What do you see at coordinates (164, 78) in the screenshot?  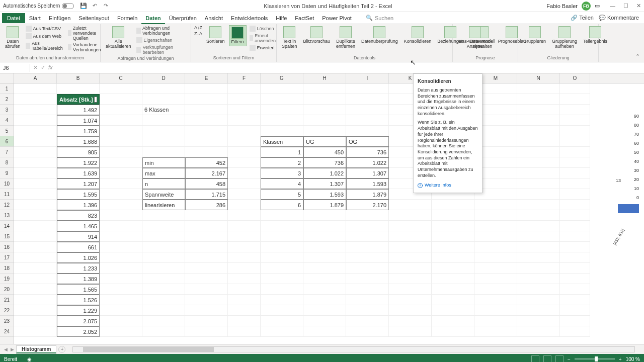 I see `col-header-D: D` at bounding box center [164, 78].